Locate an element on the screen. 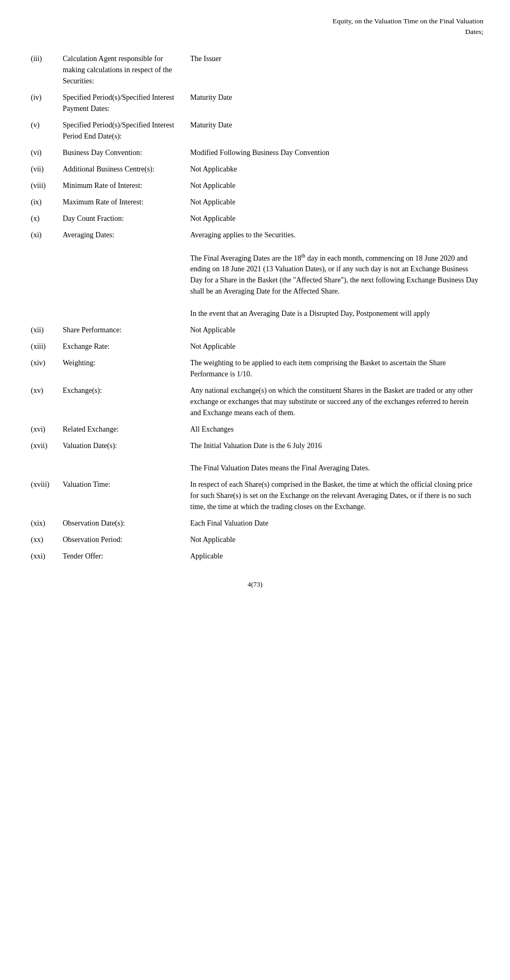 The image size is (510, 980). table-row: (xi)Averaging Dates:Averaging applies to… is located at coordinates (255, 274).